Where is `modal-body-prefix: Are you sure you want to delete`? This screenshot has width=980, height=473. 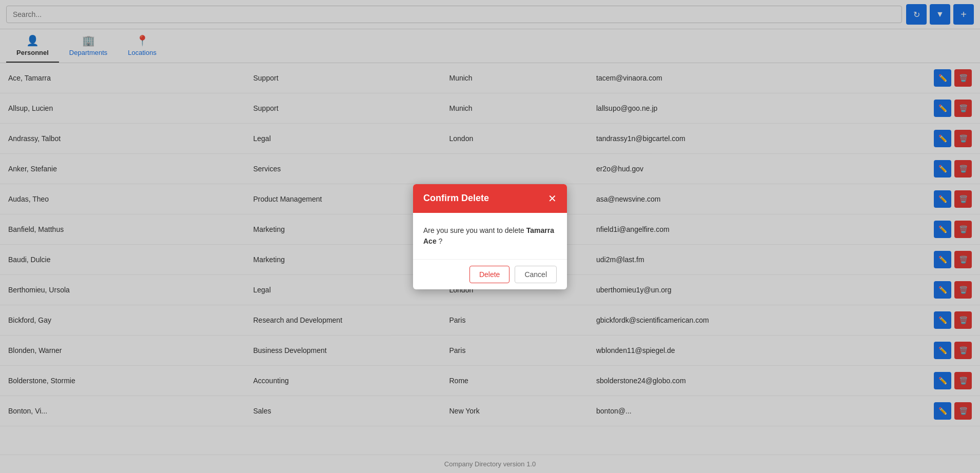 modal-body-prefix: Are you sure you want to delete is located at coordinates (474, 230).